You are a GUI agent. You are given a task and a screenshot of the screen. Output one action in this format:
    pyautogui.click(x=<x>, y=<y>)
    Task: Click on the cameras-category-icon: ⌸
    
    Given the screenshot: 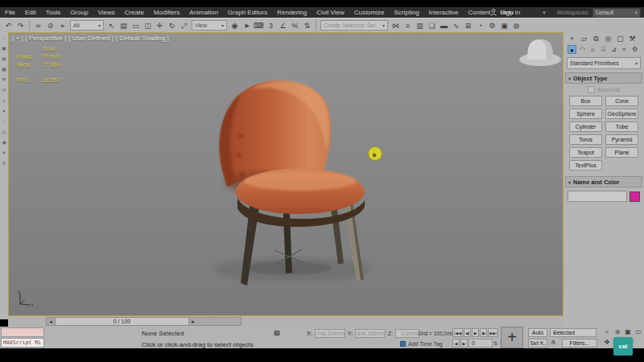 What is the action you would take?
    pyautogui.click(x=604, y=50)
    